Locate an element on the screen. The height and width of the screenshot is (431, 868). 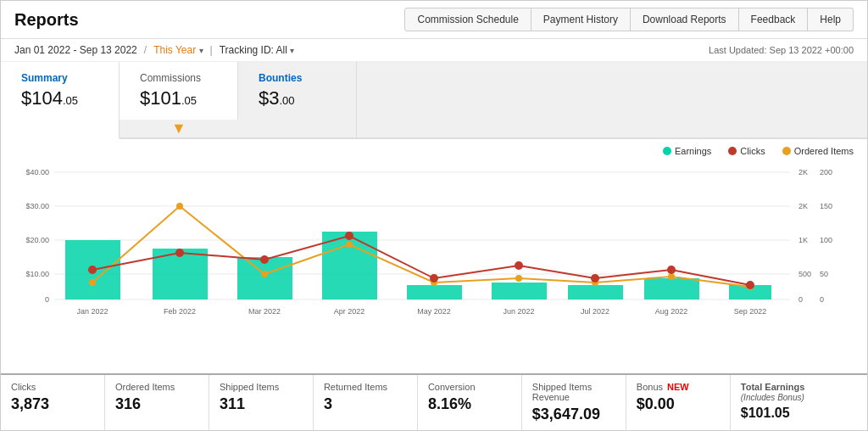
new-badge: NEW is located at coordinates (678, 387).